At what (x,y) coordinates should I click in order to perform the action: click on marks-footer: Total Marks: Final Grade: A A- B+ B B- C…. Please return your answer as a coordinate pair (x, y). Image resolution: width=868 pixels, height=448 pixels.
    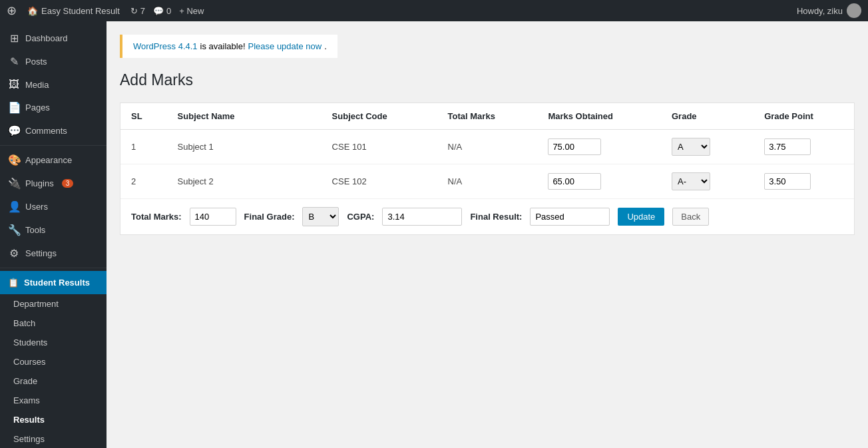
    Looking at the image, I should click on (487, 217).